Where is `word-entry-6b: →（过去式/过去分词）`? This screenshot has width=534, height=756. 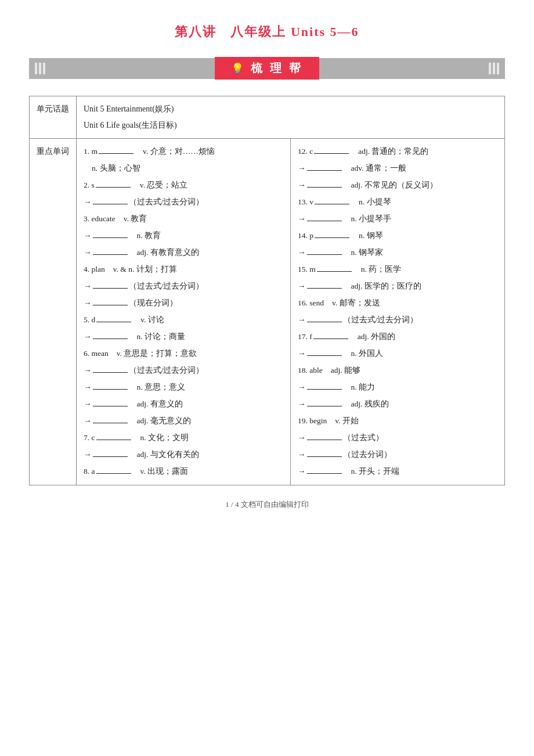
word-entry-6b: →（过去式/过去分词） is located at coordinates (183, 370).